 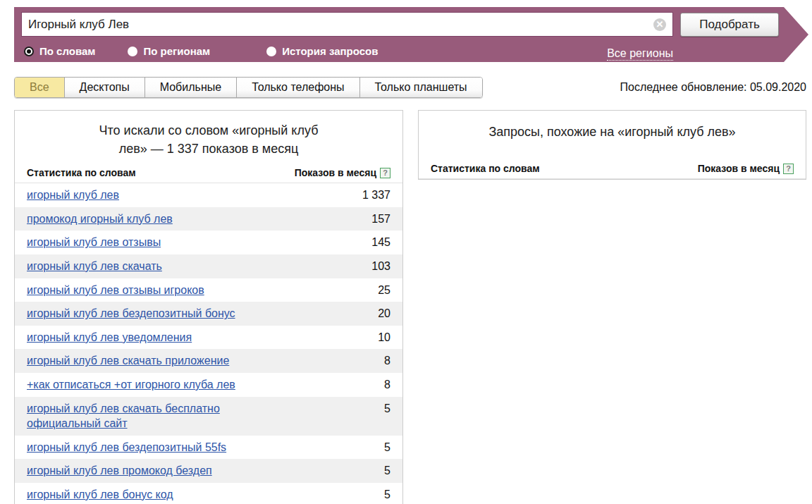 What do you see at coordinates (660, 25) in the screenshot?
I see `clear-input-icon: ✕` at bounding box center [660, 25].